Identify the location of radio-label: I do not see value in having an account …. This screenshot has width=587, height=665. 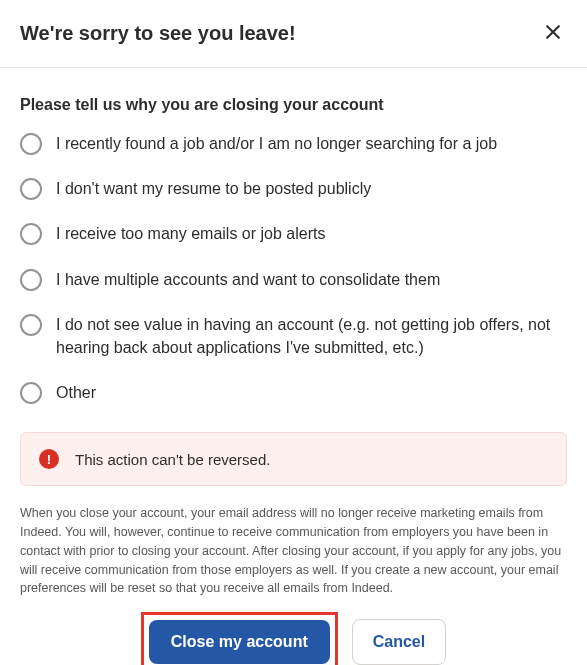
(312, 336).